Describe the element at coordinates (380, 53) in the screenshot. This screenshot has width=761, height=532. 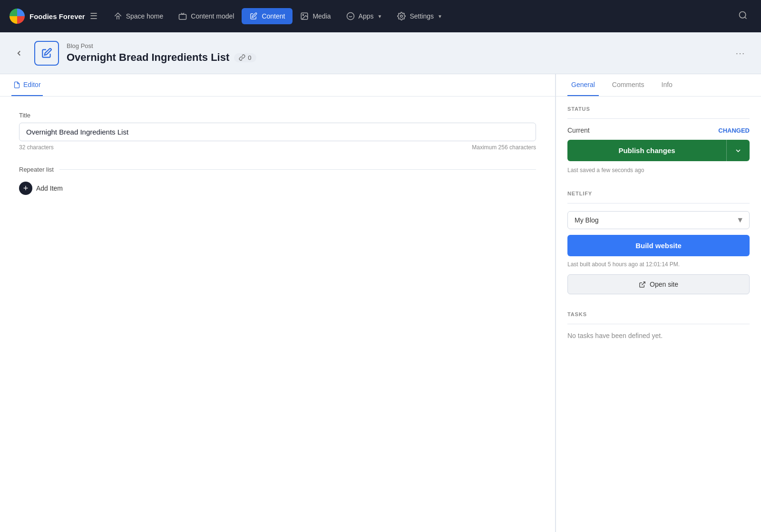
I see `page-header: Blog Post Overnight Bread Ingredients Li…` at that location.